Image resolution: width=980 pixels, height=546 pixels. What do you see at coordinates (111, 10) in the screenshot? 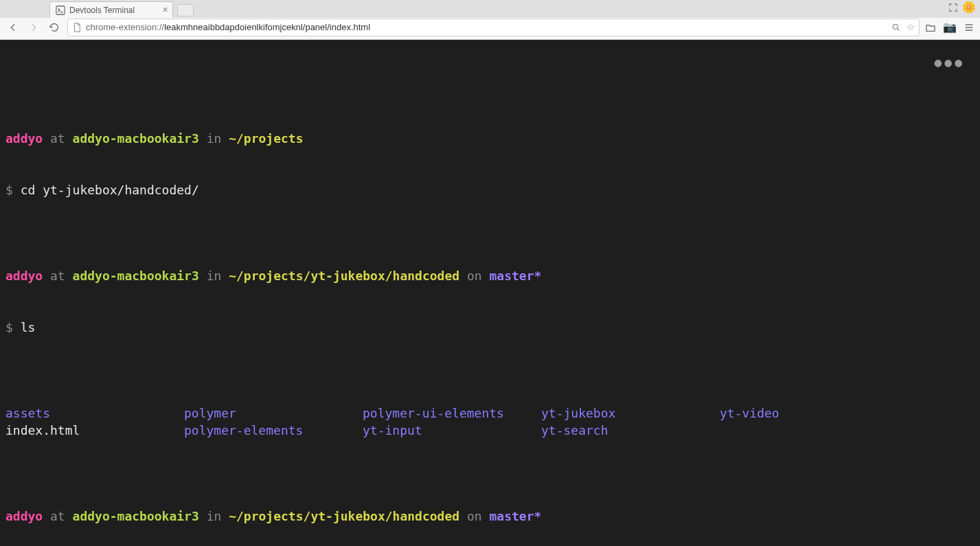
I see `browser-tab: Devtools Terminal ✕` at bounding box center [111, 10].